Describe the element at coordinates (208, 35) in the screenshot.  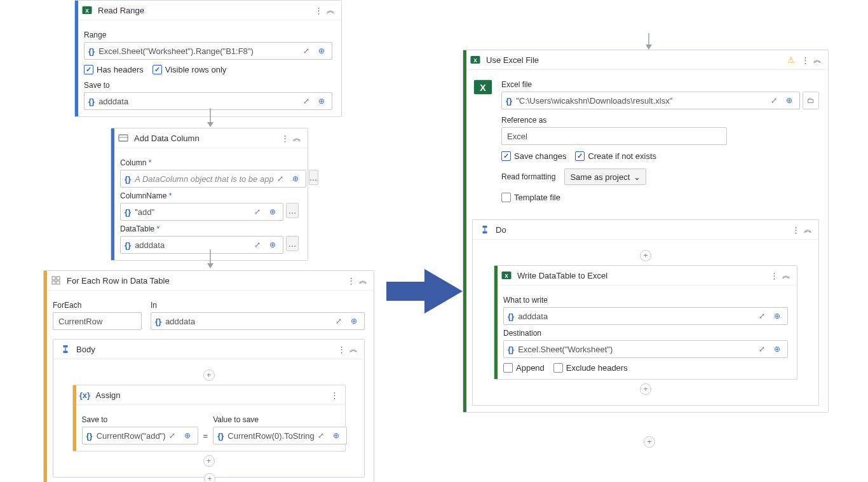
I see `range-label: Range` at that location.